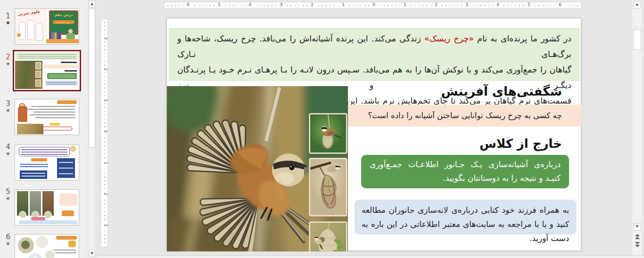 The height and width of the screenshot is (258, 644). Describe the element at coordinates (449, 39) in the screenshot. I see `highlighted-bird-name: «چرخ ریسک»` at that location.